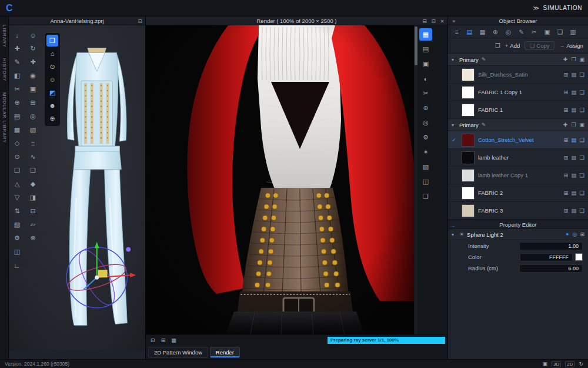 The image size is (588, 368). What do you see at coordinates (426, 49) in the screenshot?
I see `render-layers-icon: ▤` at bounding box center [426, 49].